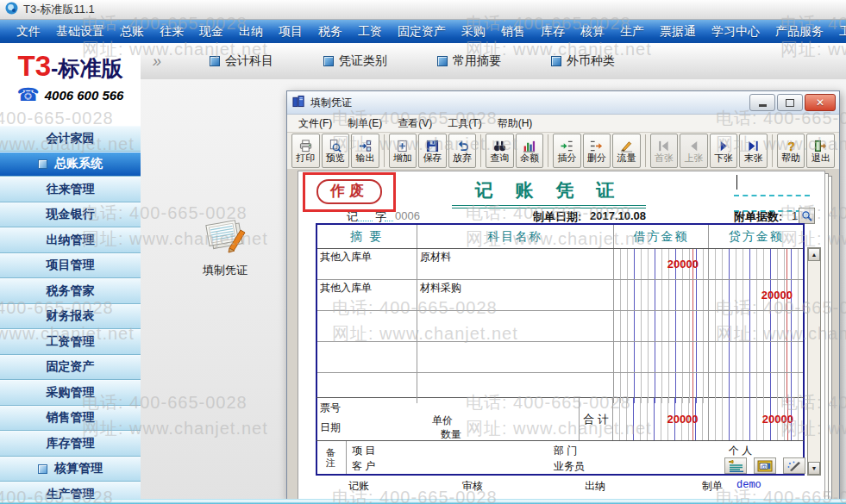 Image resolution: width=846 pixels, height=504 pixels. Describe the element at coordinates (516, 124) in the screenshot. I see `voucher-menu-item: 帮助(H)` at that location.